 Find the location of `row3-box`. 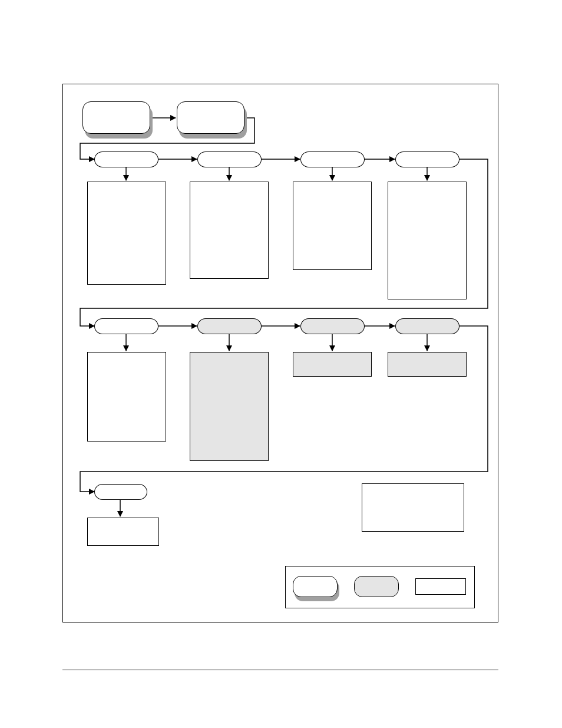

row3-box is located at coordinates (123, 532).